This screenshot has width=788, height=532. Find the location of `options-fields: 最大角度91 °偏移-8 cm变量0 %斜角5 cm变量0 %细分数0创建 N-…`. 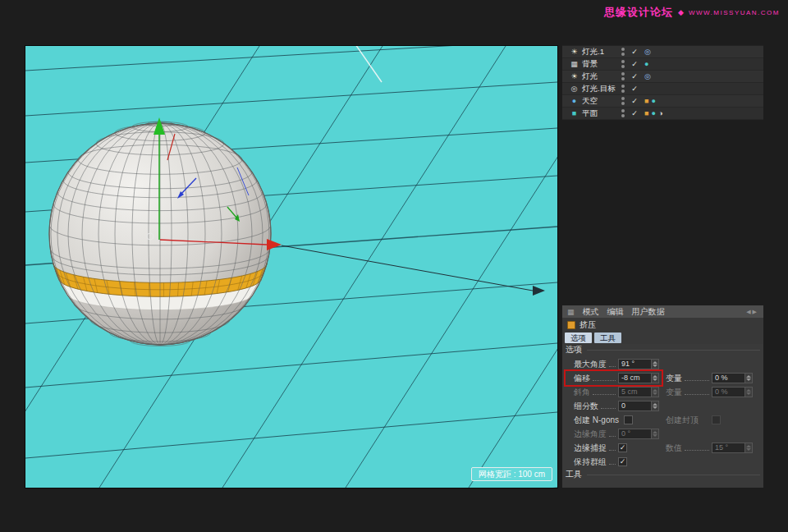

options-fields: 最大角度91 °偏移-8 cm变量0 %斜角5 cm变量0 %细分数0创建 N-… is located at coordinates (663, 412).